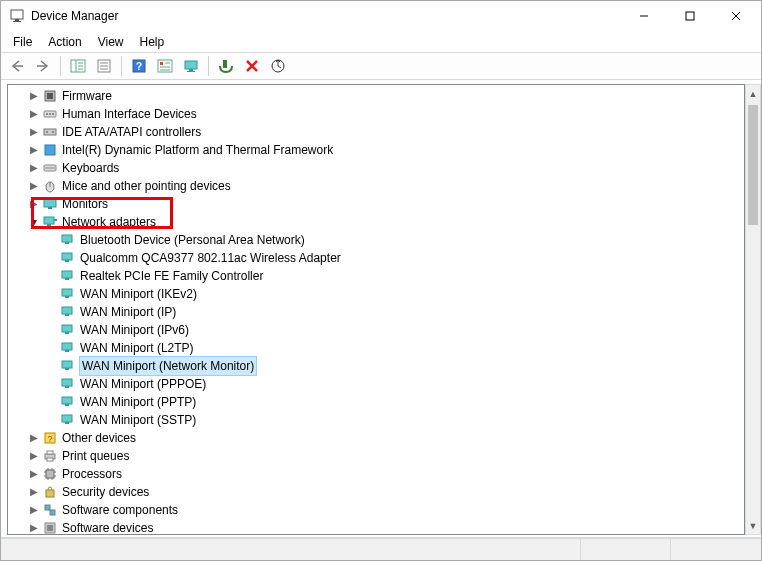  I want to click on tree-node-net-wan-ikev2: WAN Miniport (IKEv2), so click(376, 294).